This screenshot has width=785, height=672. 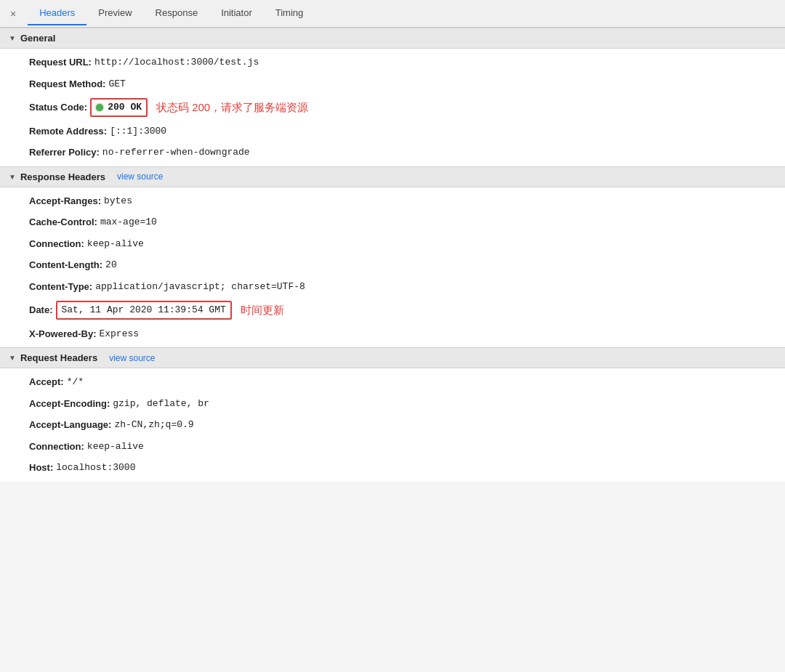 I want to click on x-powered-by-key: X-Powered-By:, so click(x=63, y=334).